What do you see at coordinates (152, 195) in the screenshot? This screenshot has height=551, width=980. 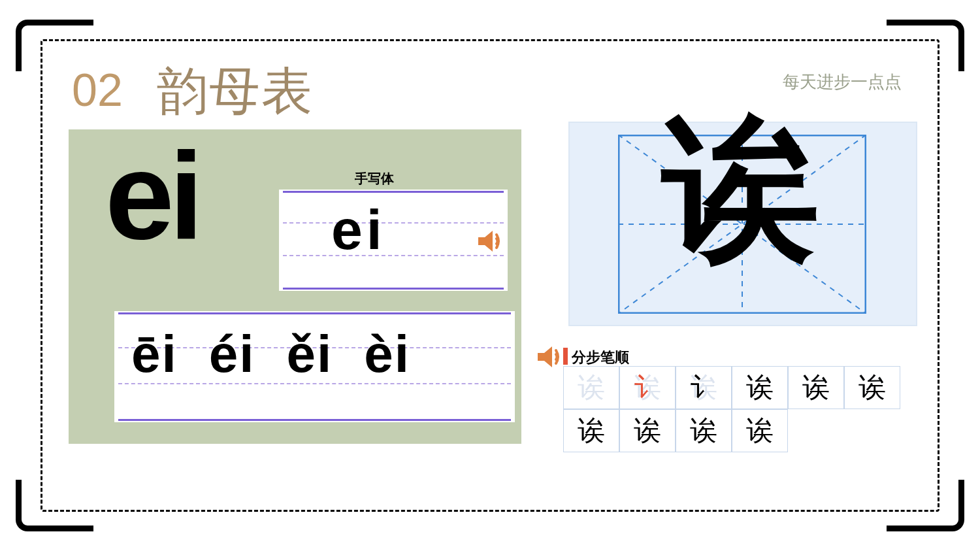 I see `pinyin-main: ei` at bounding box center [152, 195].